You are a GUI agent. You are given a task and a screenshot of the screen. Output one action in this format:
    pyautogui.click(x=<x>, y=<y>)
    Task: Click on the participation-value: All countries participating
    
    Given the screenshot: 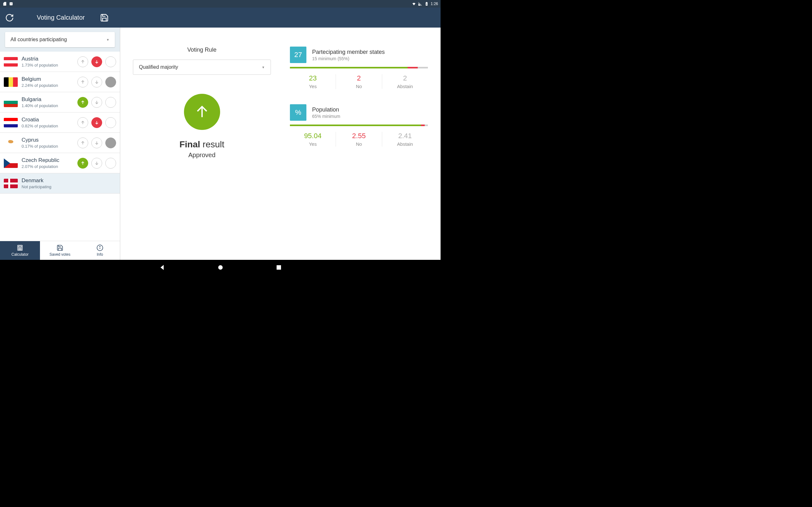 What is the action you would take?
    pyautogui.click(x=39, y=40)
    